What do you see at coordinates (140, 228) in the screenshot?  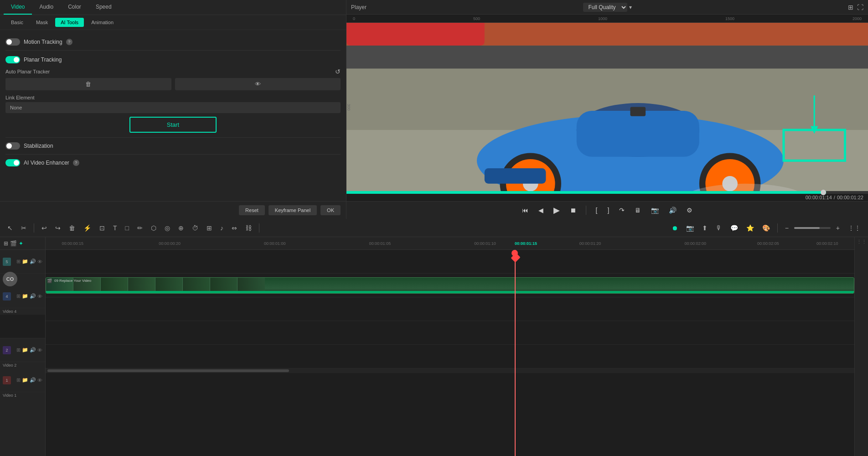 I see `brush-tool: ✏` at bounding box center [140, 228].